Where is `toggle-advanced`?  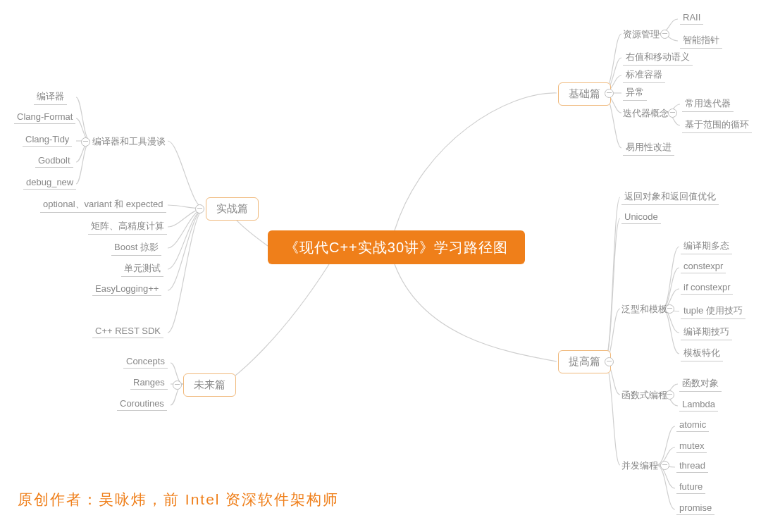 toggle-advanced is located at coordinates (609, 362).